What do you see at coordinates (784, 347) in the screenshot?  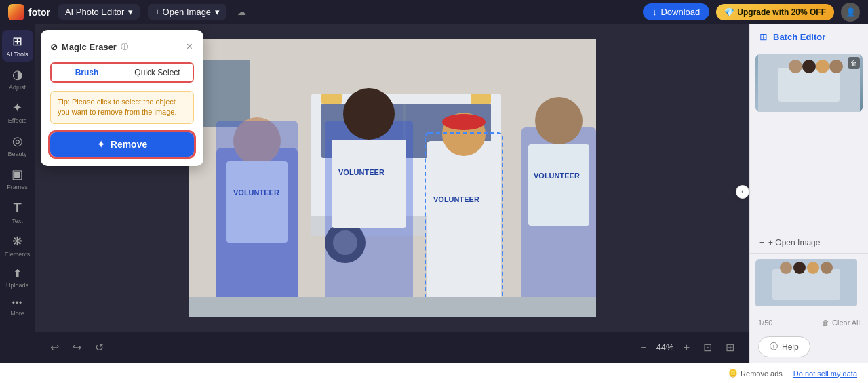 I see `help-button: ⓘ Help` at bounding box center [784, 347].